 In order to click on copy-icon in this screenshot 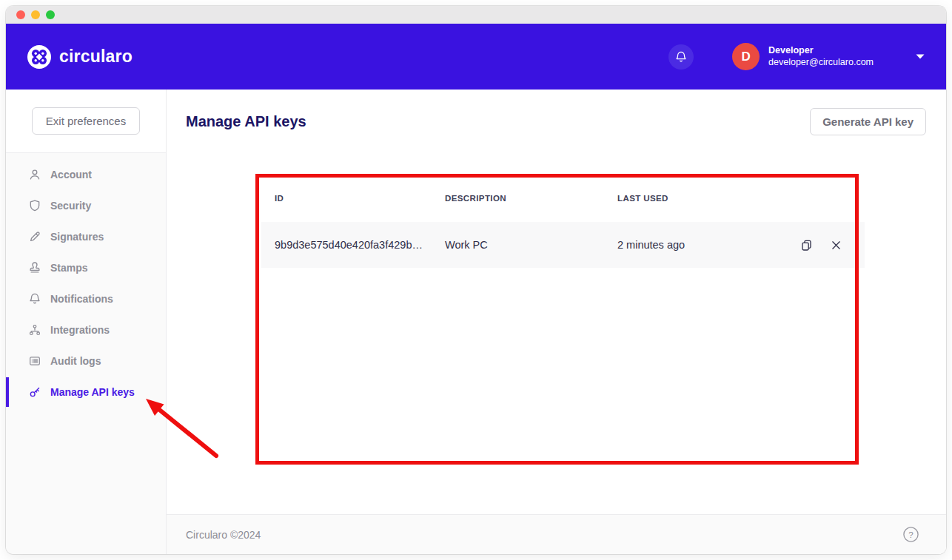, I will do `click(807, 246)`.